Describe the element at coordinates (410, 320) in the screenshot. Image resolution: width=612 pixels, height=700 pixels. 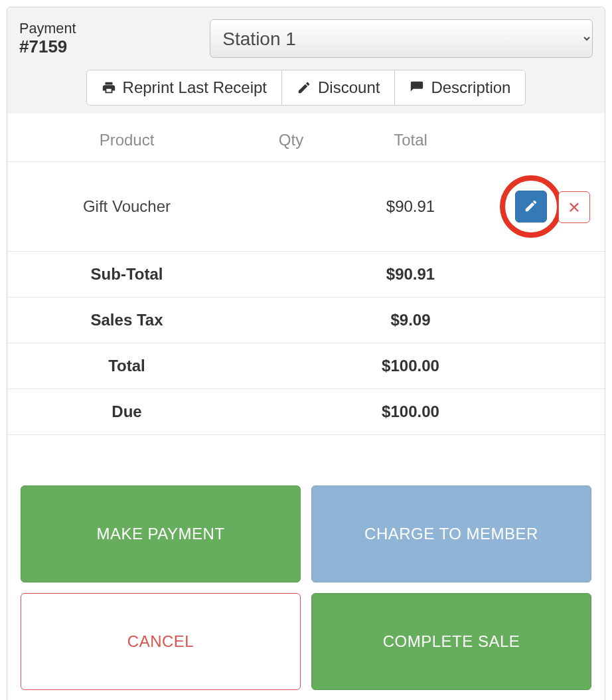
I see `tax-value: $9.09` at that location.